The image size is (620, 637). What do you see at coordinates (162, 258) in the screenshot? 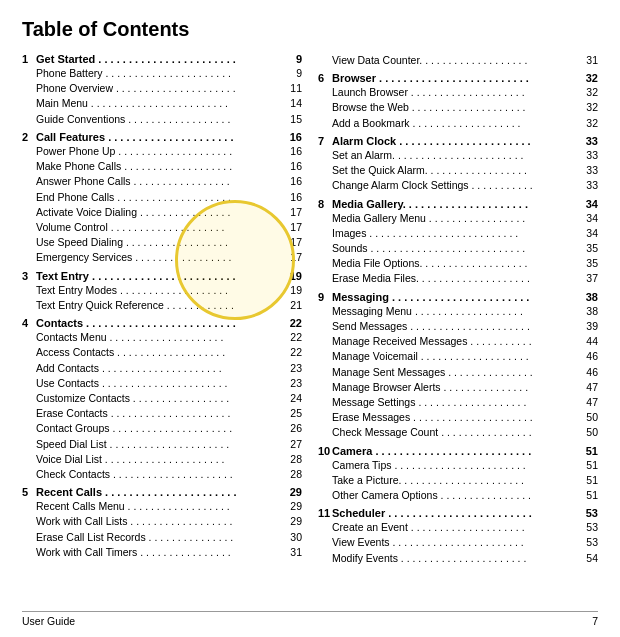
I see `list-item: Emergency Services . . . . . . . . . . .…` at bounding box center [162, 258].